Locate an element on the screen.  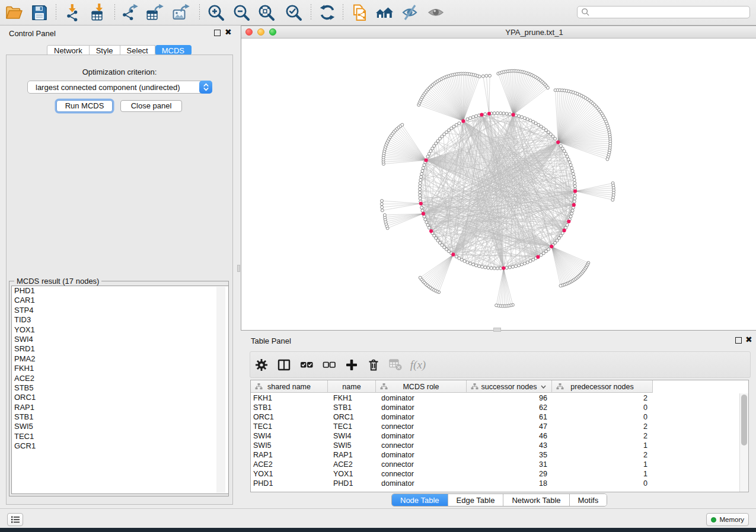
network-overview-button is located at coordinates (384, 12).